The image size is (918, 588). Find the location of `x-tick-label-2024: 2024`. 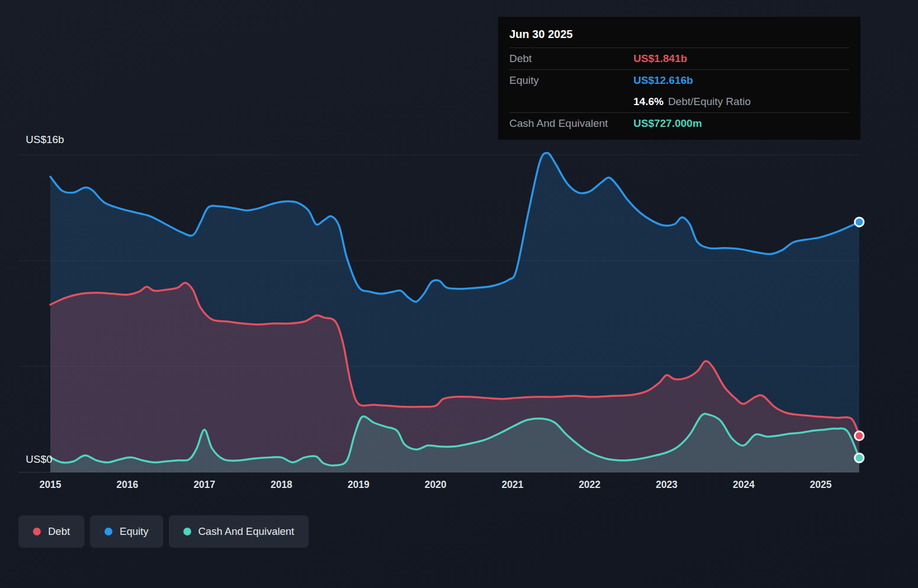

x-tick-label-2024: 2024 is located at coordinates (744, 485).